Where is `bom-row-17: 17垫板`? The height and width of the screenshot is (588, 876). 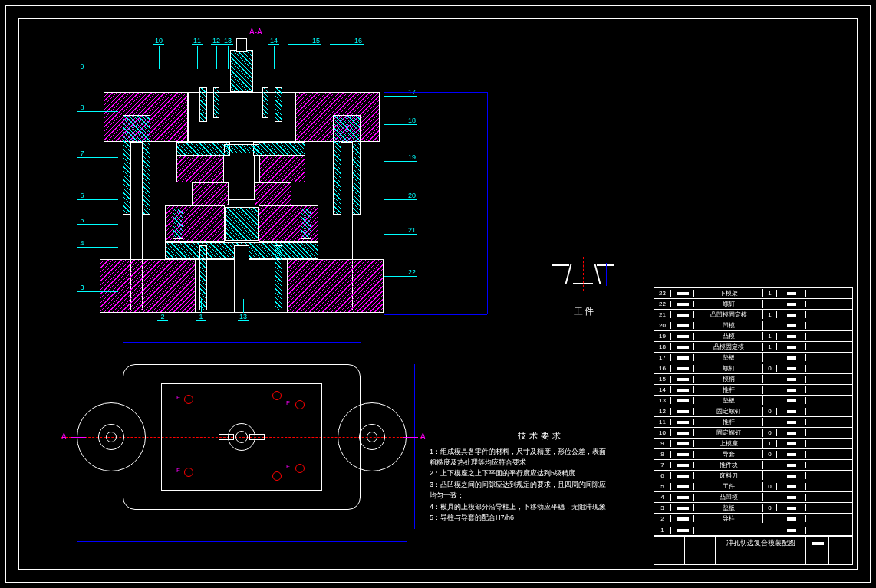
bom-row-17: 17垫板 is located at coordinates (753, 358).